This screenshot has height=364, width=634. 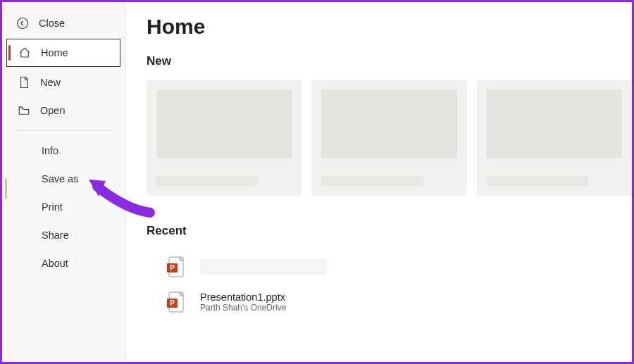 What do you see at coordinates (63, 131) in the screenshot?
I see `sidebar-separator` at bounding box center [63, 131].